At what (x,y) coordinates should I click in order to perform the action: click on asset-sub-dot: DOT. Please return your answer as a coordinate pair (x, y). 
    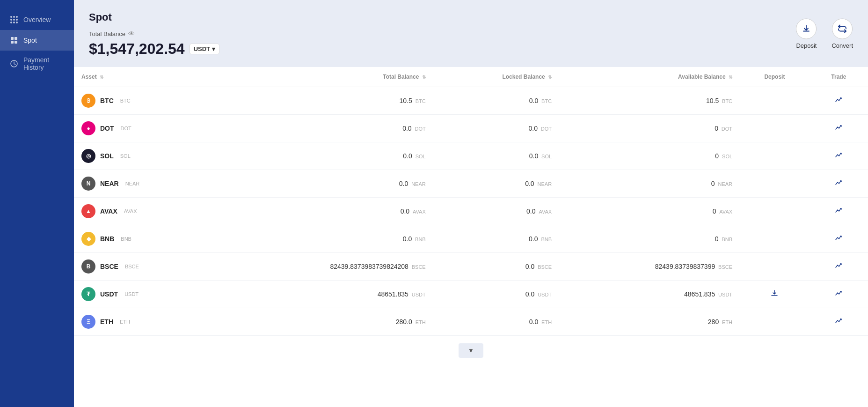
    Looking at the image, I should click on (126, 128).